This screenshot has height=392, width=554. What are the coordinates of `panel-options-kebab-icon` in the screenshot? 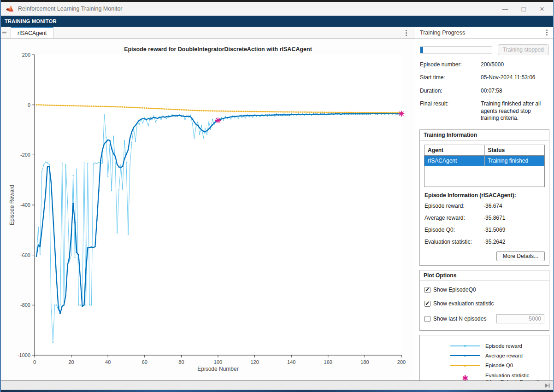 It's located at (547, 33).